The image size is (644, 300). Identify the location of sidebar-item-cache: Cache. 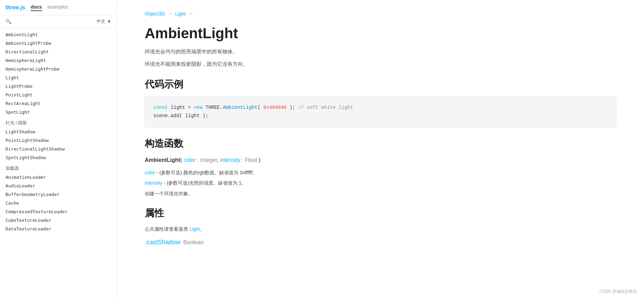
(59, 203).